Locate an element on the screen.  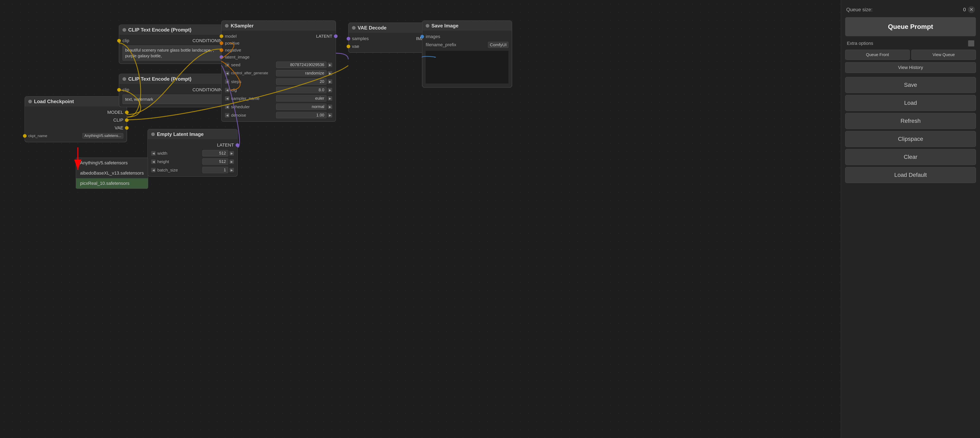
latent-width-value: 512 is located at coordinates (215, 153).